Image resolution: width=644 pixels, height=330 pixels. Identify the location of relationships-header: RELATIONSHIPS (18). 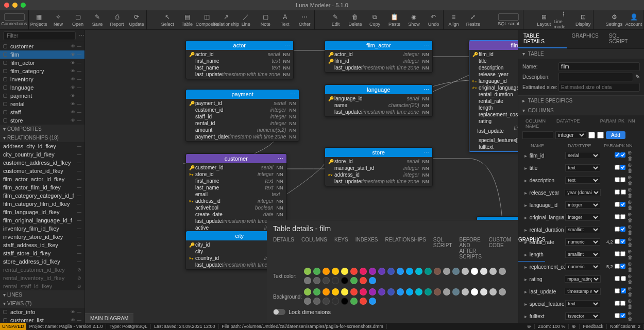
(42, 138).